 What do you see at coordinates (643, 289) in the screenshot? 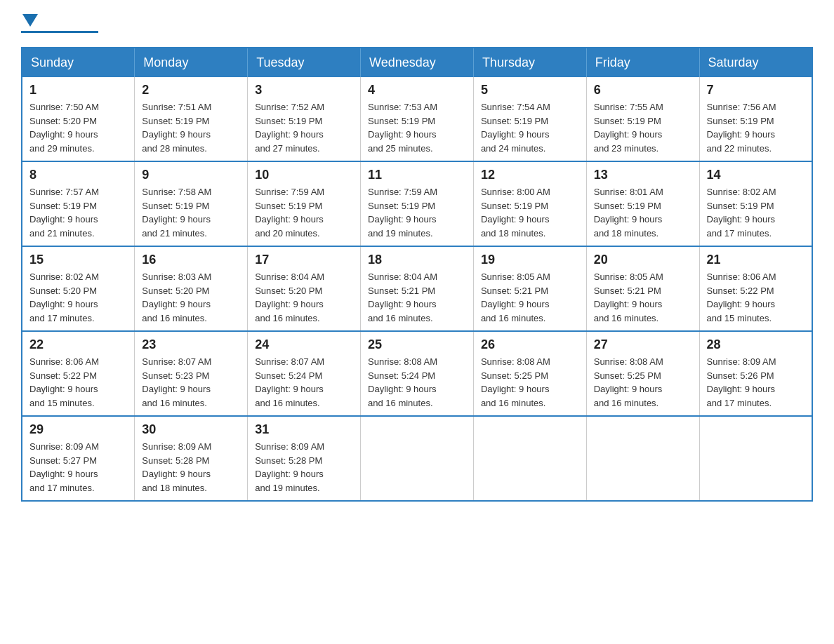
I see `day-cell-20: 20 Sunrise: 8:05 AM Sunset: 5:21 PM Dayl…` at bounding box center [643, 289].